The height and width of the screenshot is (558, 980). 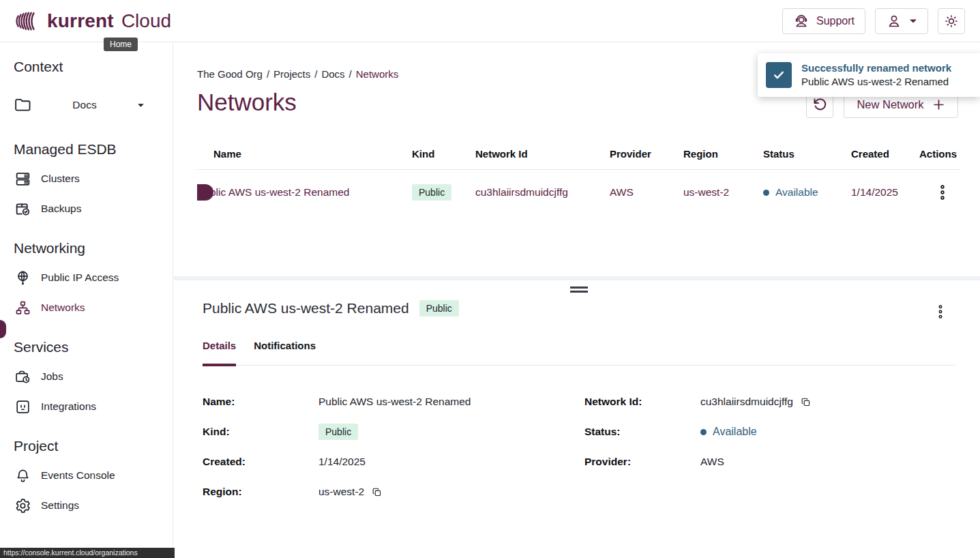 I want to click on sidebar-item-label: Backups, so click(x=61, y=209).